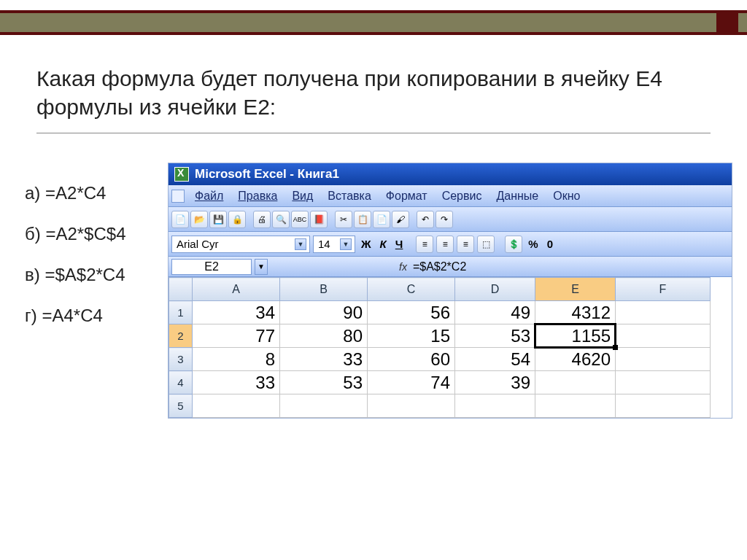 This screenshot has height=560, width=747. Describe the element at coordinates (576, 383) in the screenshot. I see `cell-E4` at that location.